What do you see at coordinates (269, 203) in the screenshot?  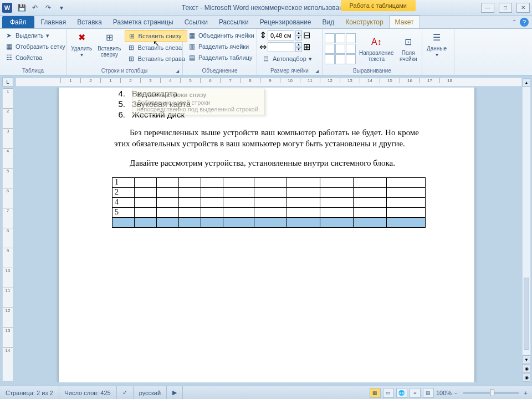 I see `document-table: 1245` at bounding box center [269, 203].